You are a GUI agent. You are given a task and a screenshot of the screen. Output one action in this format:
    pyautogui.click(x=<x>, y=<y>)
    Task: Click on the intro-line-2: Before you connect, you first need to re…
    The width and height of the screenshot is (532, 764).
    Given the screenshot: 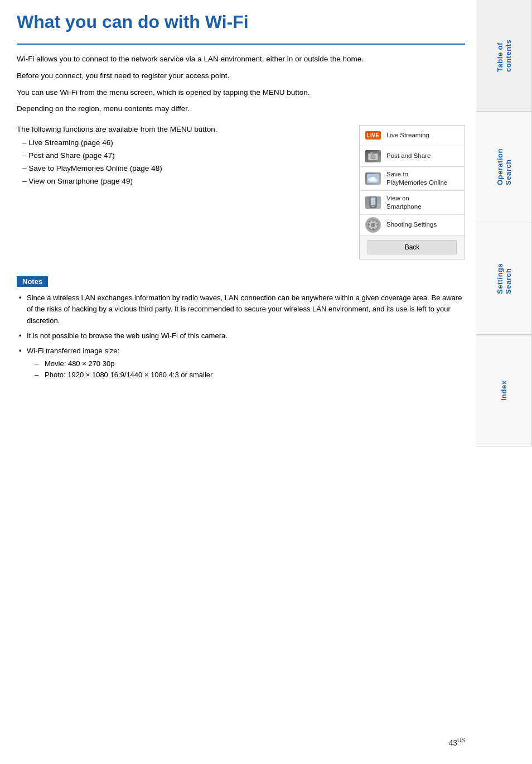 What is the action you would take?
    pyautogui.click(x=241, y=76)
    